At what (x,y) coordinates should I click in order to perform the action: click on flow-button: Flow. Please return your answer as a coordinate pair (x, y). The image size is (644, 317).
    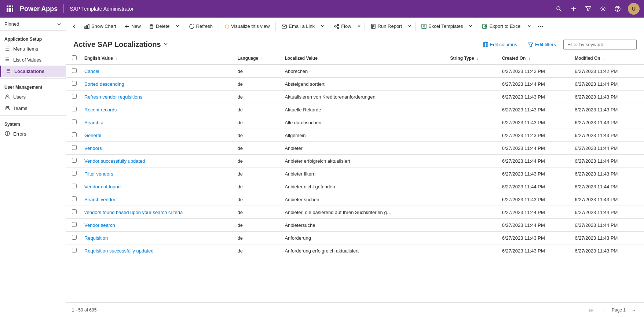
    Looking at the image, I should click on (343, 26).